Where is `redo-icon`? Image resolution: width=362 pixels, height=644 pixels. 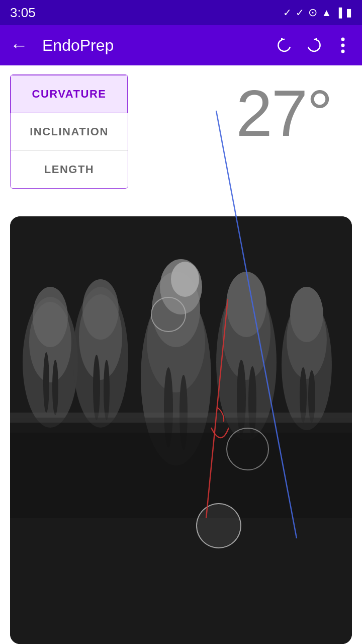 redo-icon is located at coordinates (314, 45).